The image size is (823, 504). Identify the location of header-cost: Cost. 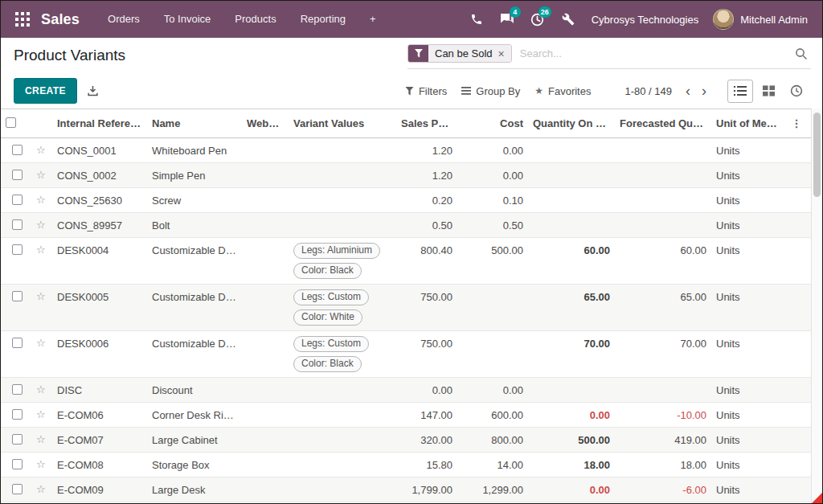
(493, 124).